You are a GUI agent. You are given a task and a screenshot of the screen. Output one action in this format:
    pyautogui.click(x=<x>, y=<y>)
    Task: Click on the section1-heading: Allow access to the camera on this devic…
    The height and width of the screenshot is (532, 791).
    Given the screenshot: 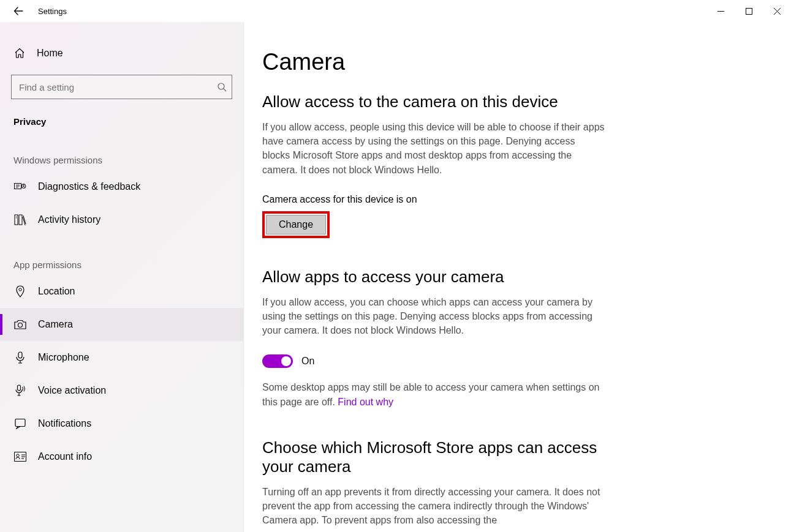 What is the action you would take?
    pyautogui.click(x=434, y=102)
    